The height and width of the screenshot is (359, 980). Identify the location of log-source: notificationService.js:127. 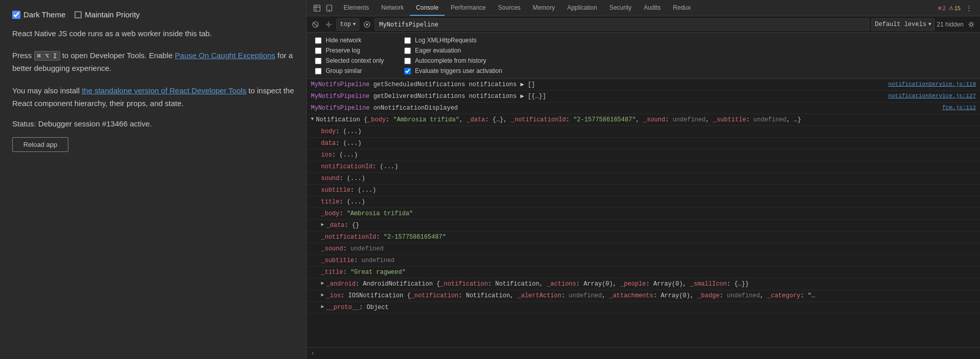
(930, 96).